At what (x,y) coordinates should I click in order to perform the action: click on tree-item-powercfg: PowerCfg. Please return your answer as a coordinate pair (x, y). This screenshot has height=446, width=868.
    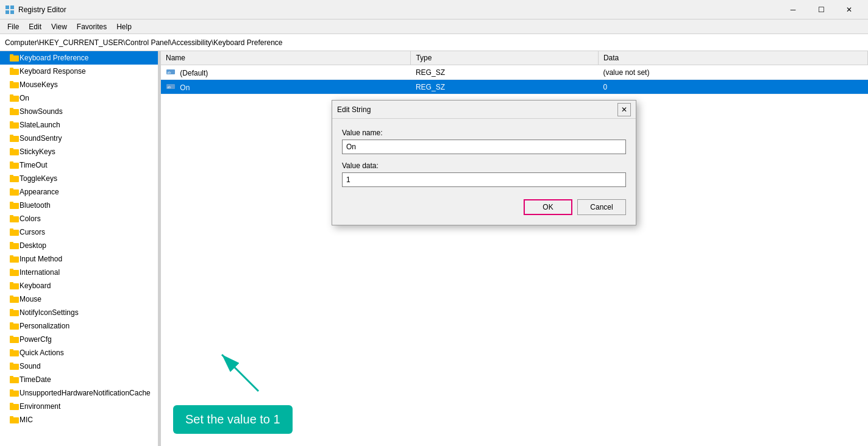
    Looking at the image, I should click on (79, 339).